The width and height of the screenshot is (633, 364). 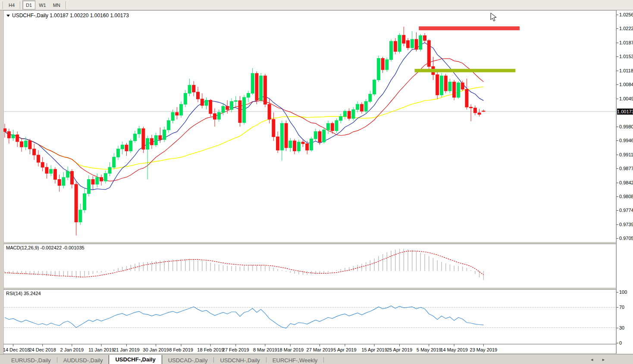 I want to click on tab-scroll-left-icon: ◄, so click(x=592, y=360).